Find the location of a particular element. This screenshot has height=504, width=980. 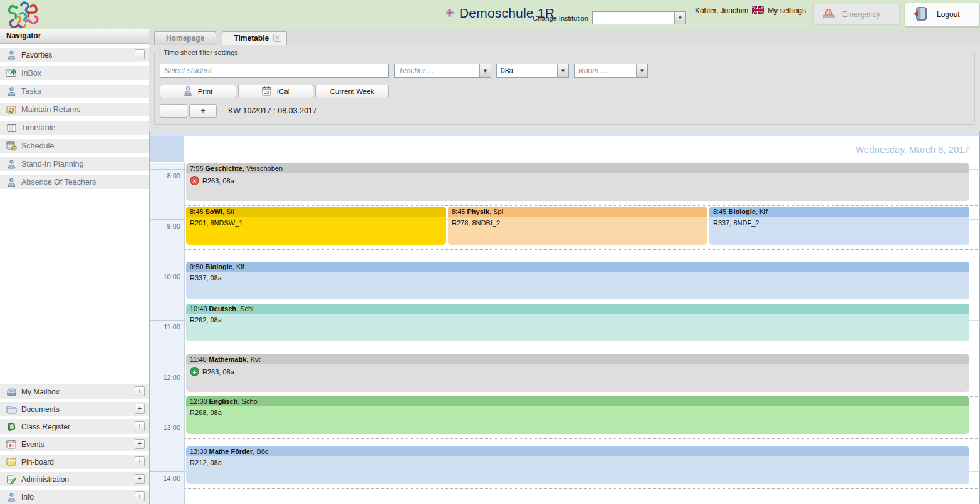

event-biologie: 8:45 Biologie, KifR337, 8NDF_2 is located at coordinates (840, 225).